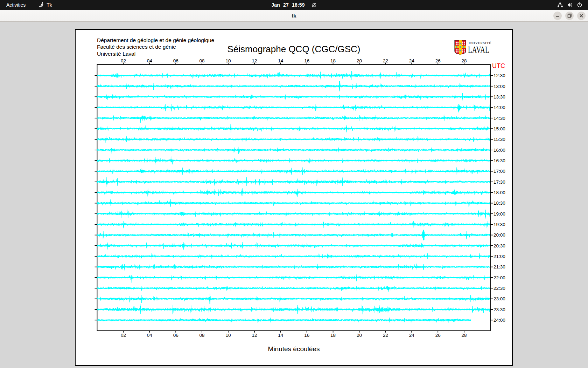 This screenshot has width=588, height=368. What do you see at coordinates (499, 171) in the screenshot?
I see `utc-time-label: 17:00` at bounding box center [499, 171].